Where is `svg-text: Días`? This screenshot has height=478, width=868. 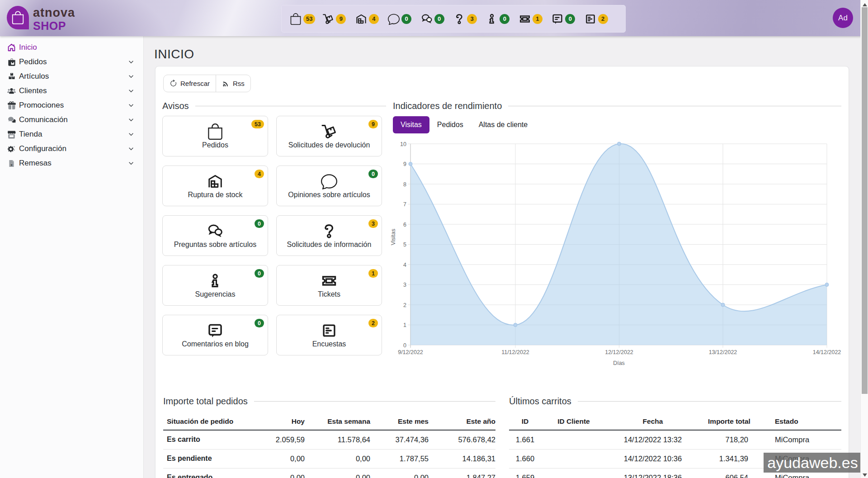 svg-text: Días is located at coordinates (619, 363).